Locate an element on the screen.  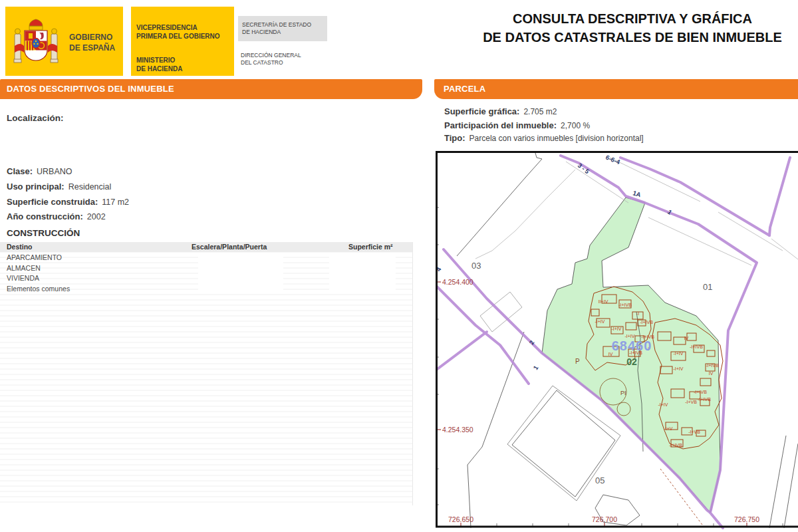
svg-text: 03 is located at coordinates (476, 266).